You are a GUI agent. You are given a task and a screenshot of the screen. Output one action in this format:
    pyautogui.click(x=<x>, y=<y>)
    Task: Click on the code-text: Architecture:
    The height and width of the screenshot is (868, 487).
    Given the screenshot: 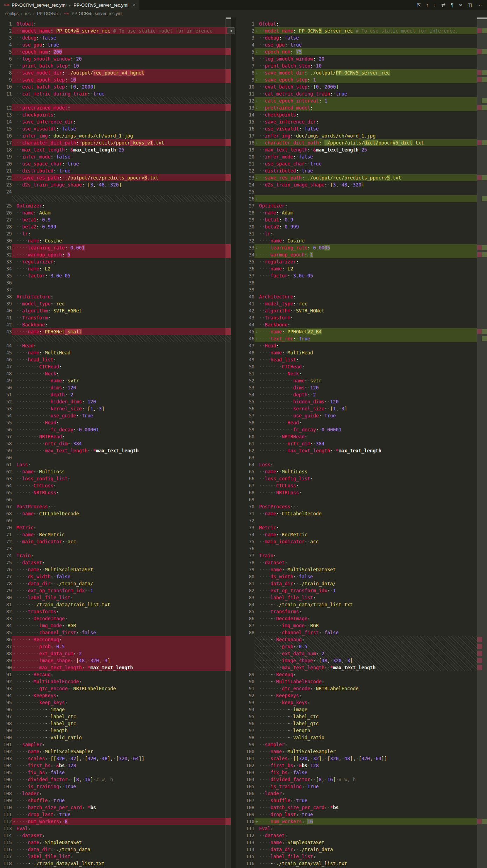 What is the action you would take?
    pyautogui.click(x=373, y=297)
    